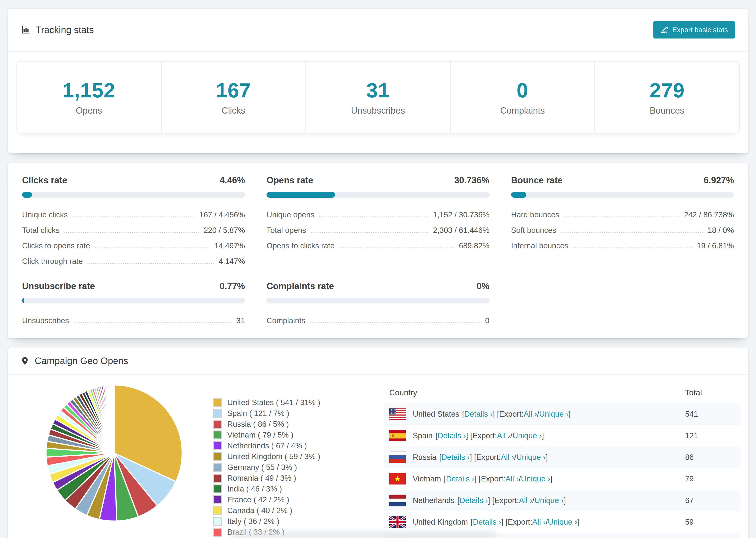  I want to click on legend-item: Netherlands ( 67 / 4% ), so click(290, 446).